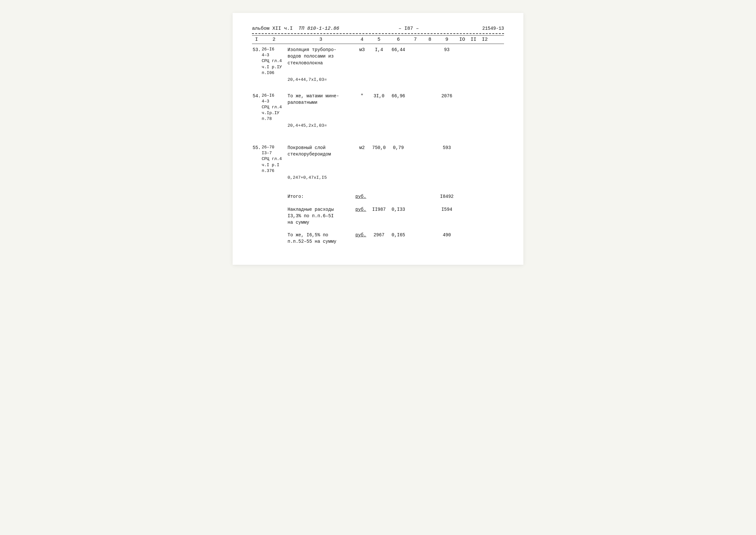 This screenshot has height=535, width=756. Describe the element at coordinates (379, 96) in the screenshot. I see `row-54-col5: 3I,0` at that location.